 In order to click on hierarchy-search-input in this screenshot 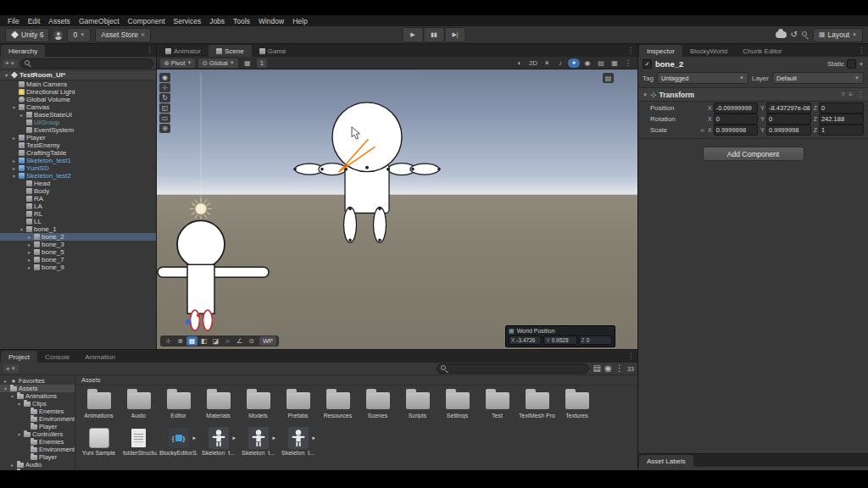, I will do `click(92, 63)`.